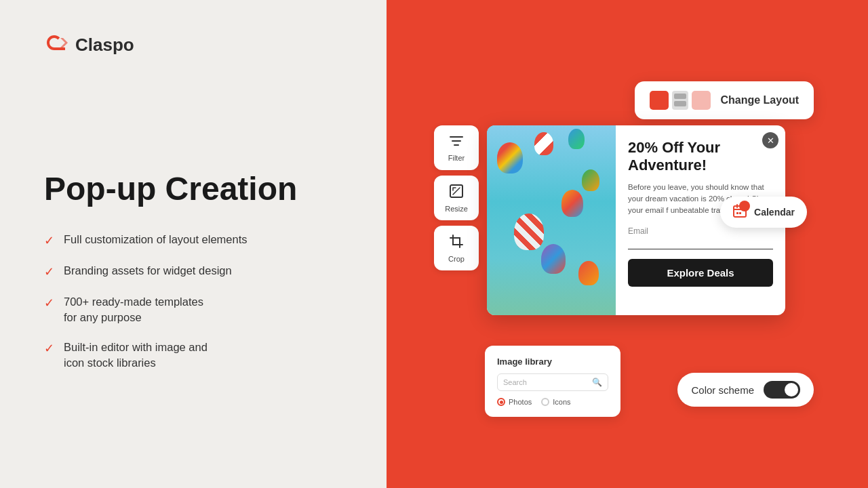 This screenshot has height=488, width=868. I want to click on resize-button: Resize, so click(456, 198).